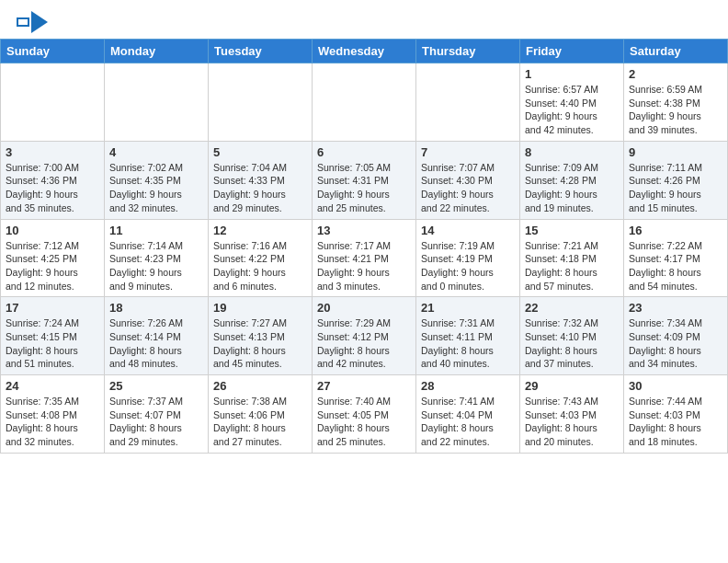 The image size is (728, 563). What do you see at coordinates (676, 74) in the screenshot?
I see `day-number: 2` at bounding box center [676, 74].